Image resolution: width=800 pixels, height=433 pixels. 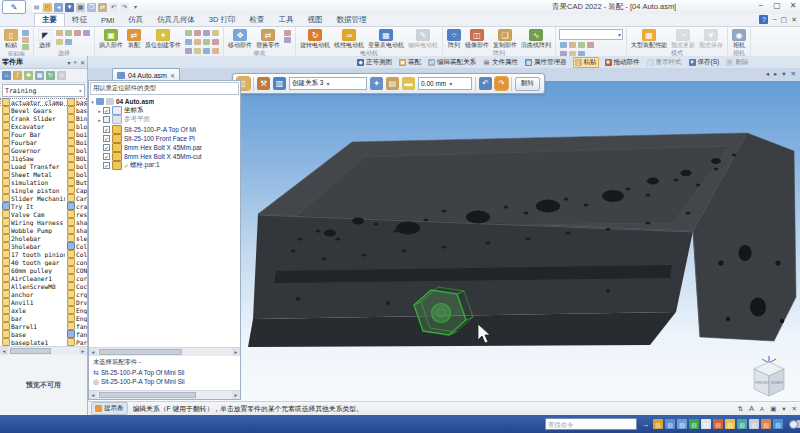 What do you see at coordinates (164, 394) in the screenshot?
I see `relations-hscrollbar: ◂▸` at bounding box center [164, 394].